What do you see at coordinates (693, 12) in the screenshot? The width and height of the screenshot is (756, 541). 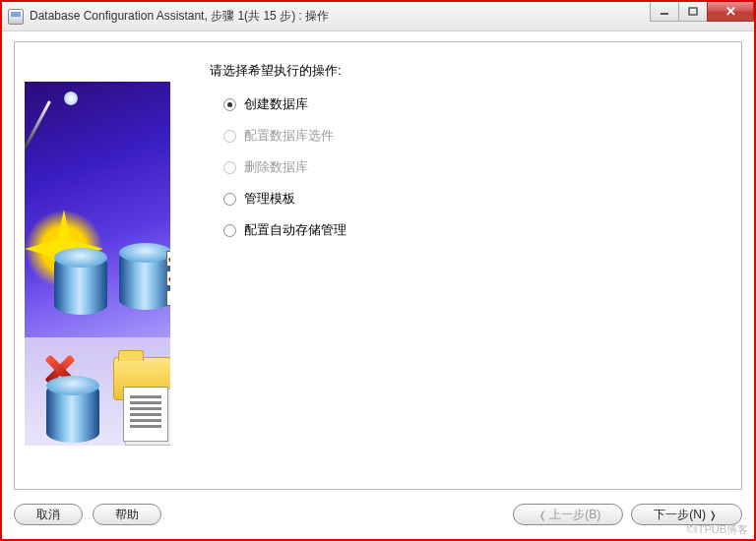 I see `maximize-icon` at bounding box center [693, 12].